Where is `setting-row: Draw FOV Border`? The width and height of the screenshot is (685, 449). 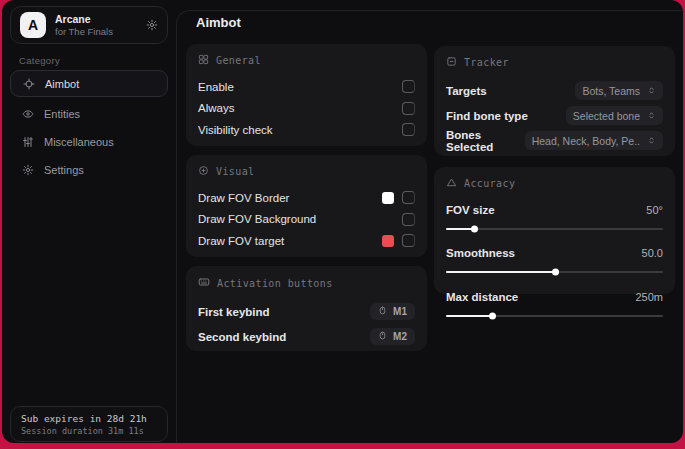 setting-row: Draw FOV Border is located at coordinates (306, 198).